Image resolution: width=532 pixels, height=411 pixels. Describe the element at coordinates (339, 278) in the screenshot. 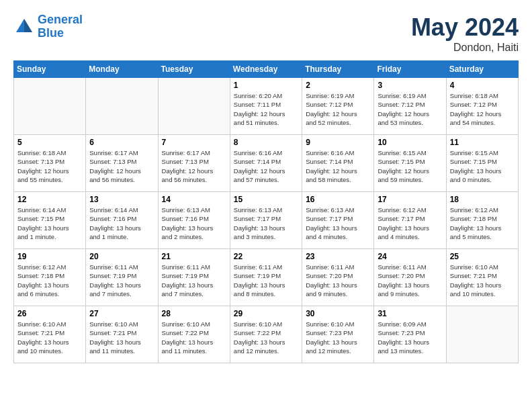

I see `calendar-cell: 23Sunrise: 6:11 AM Sunset: 7:20 PM Dayli…` at that location.